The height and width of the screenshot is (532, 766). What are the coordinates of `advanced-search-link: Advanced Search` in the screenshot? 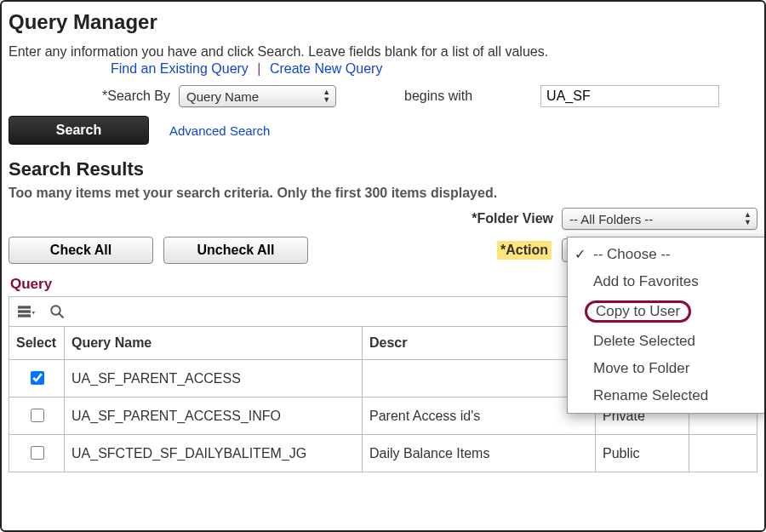 It's located at (220, 131).